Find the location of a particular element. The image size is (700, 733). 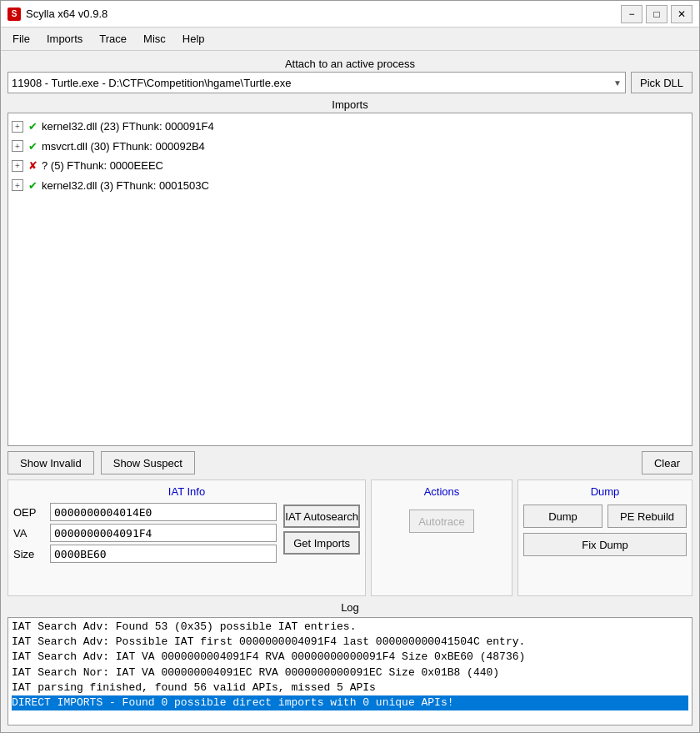

menu-imports: Imports is located at coordinates (65, 38).